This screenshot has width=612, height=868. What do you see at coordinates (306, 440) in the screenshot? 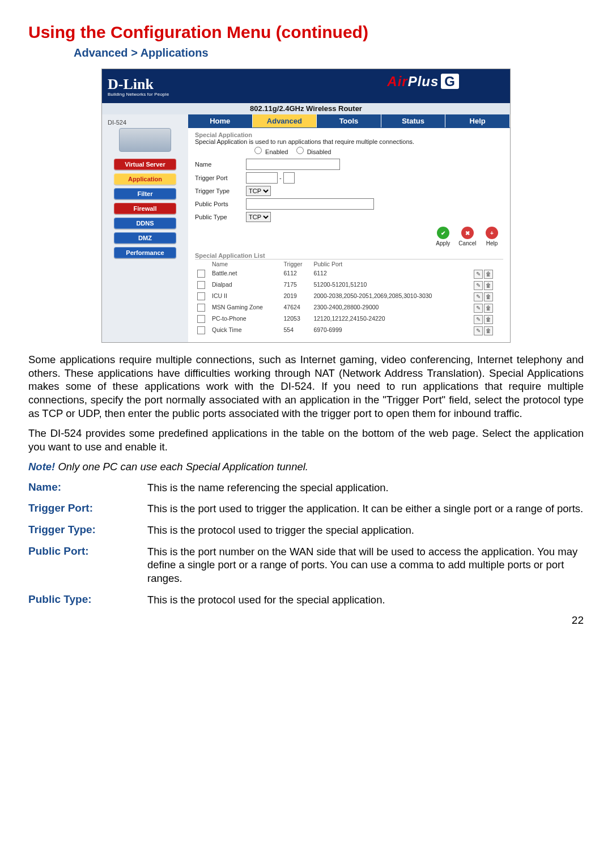
I see `paragraph-2: The DI-524 provides some predefined appl…` at bounding box center [306, 440].